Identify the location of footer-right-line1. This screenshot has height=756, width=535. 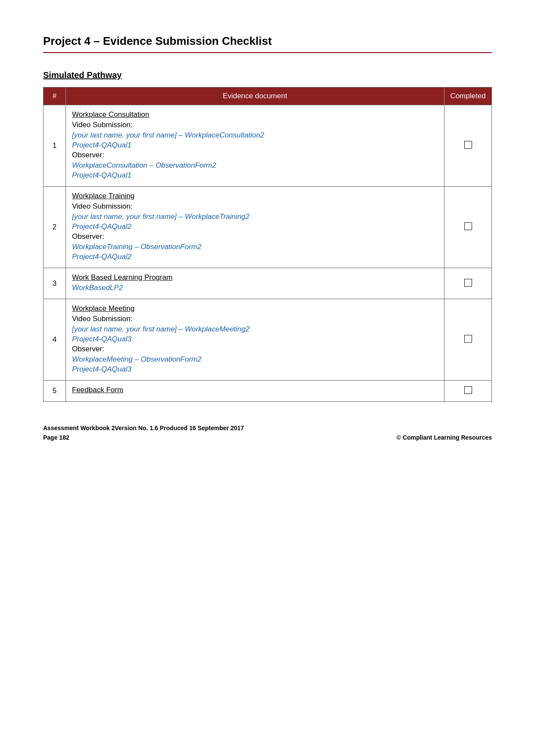
(444, 428).